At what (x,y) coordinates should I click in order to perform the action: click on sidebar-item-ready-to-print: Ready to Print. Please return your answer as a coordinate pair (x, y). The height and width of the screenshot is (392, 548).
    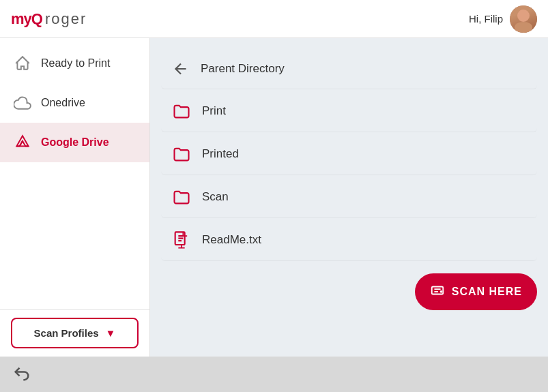
    Looking at the image, I should click on (75, 63).